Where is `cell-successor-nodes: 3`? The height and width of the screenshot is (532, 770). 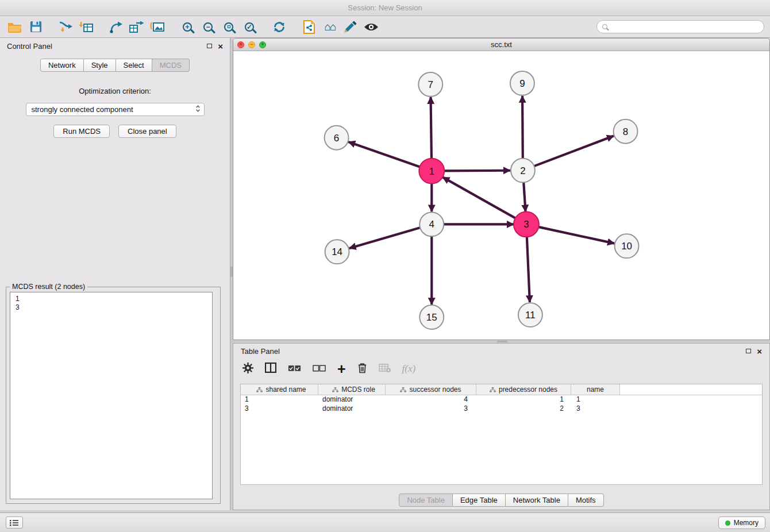
cell-successor-nodes: 3 is located at coordinates (431, 409).